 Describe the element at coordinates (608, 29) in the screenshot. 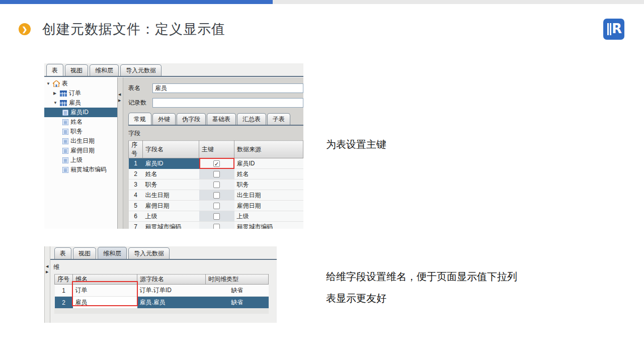

I see `logo-bar-icon` at that location.